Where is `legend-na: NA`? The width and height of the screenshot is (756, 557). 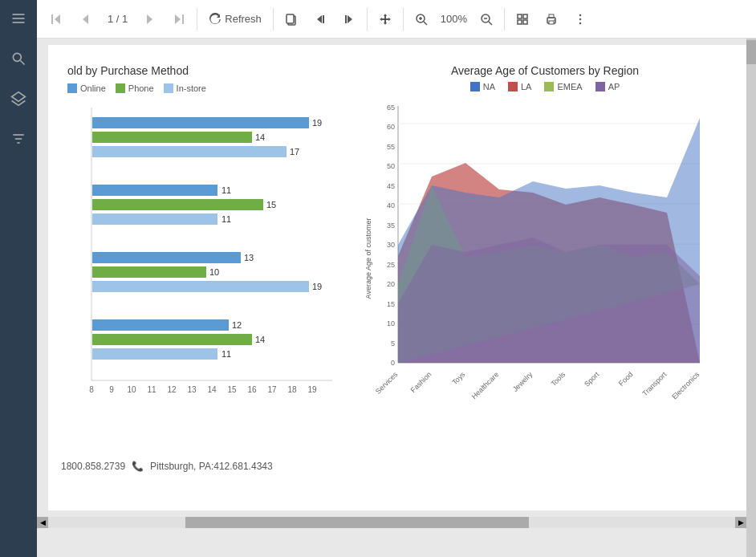 legend-na: NA is located at coordinates (483, 87).